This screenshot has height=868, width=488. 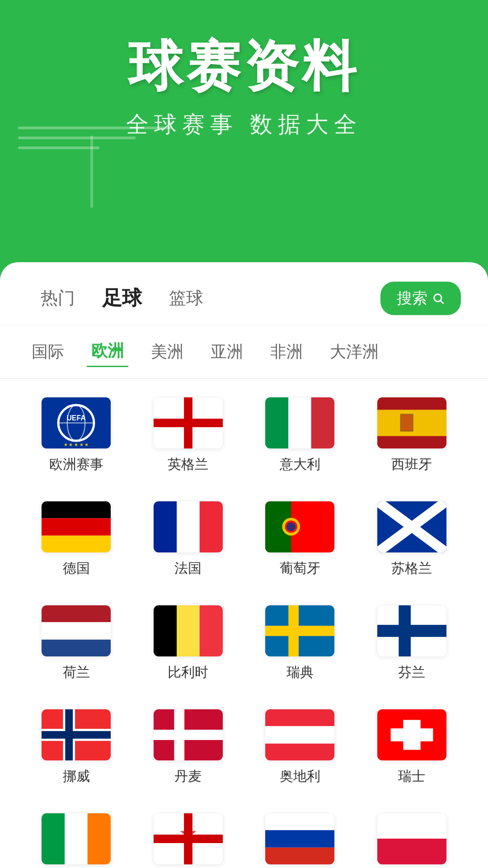 I want to click on list-item: 波兰, so click(x=412, y=836).